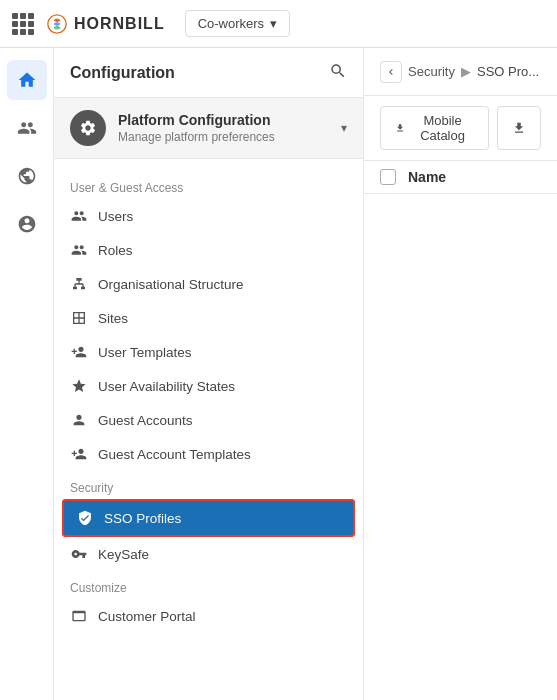 This screenshot has width=557, height=700. What do you see at coordinates (238, 24) in the screenshot?
I see `coworkers-button: Co-workers ▾` at bounding box center [238, 24].